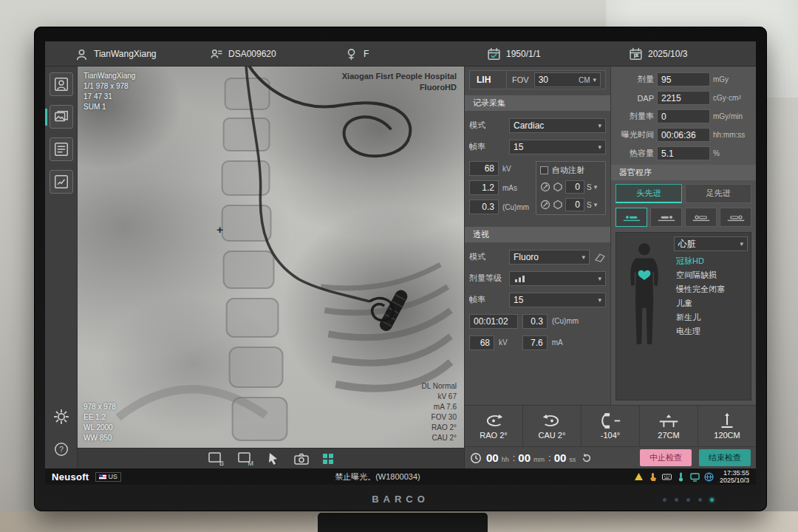 This screenshot has width=798, height=532. What do you see at coordinates (567, 80) in the screenshot?
I see `fov-select: 30 CM ▾` at bounding box center [567, 80].